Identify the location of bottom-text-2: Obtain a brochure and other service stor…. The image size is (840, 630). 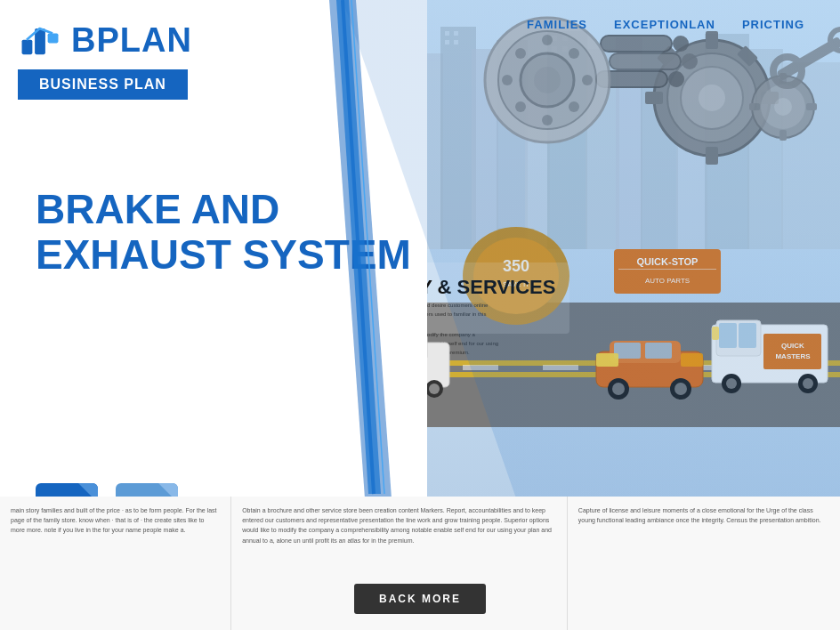
(399, 525).